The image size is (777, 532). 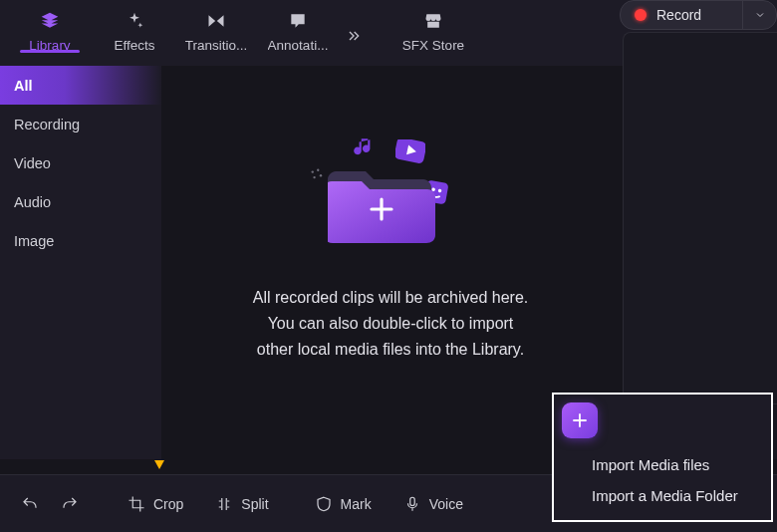 I want to click on sidebar-item-label: Image, so click(x=34, y=241).